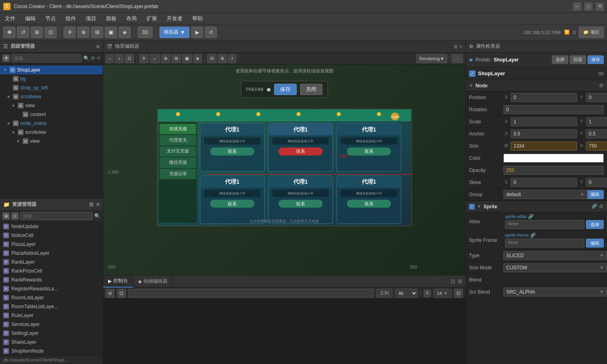 This screenshot has height=364, width=607. What do you see at coordinates (537, 86) in the screenshot?
I see `node-section-header: ▼ Node ⚙` at bounding box center [537, 86].